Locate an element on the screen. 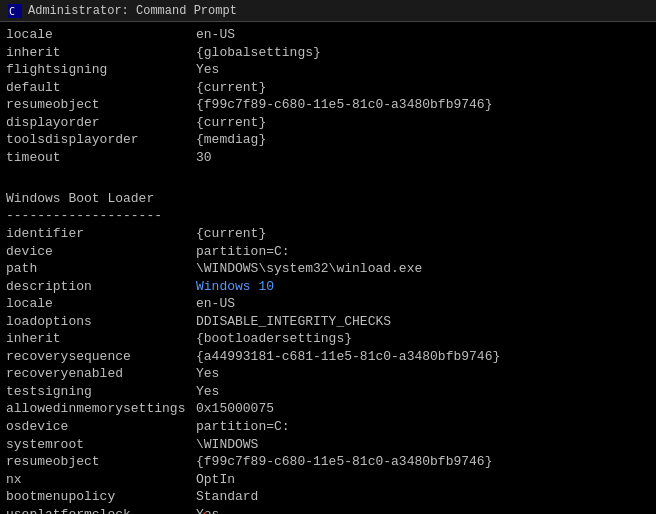 Image resolution: width=656 pixels, height=514 pixels. row-value: {globalsettings} is located at coordinates (258, 53).